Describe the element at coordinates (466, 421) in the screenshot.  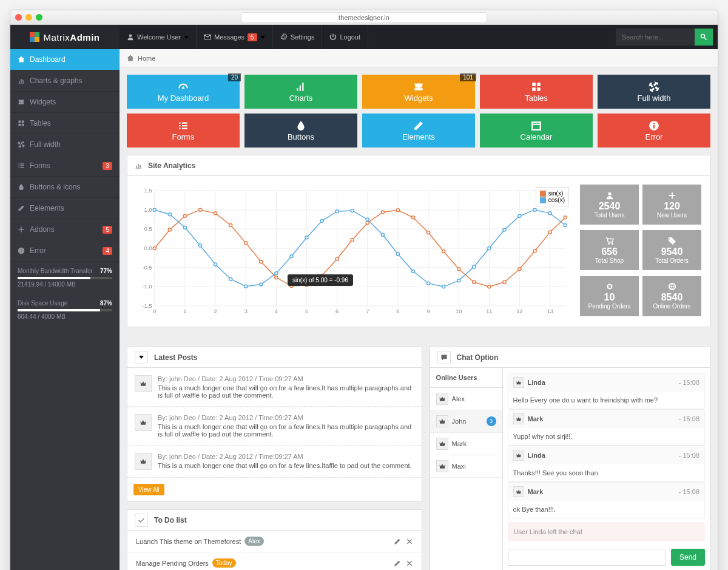
I see `online-user: John3` at that location.